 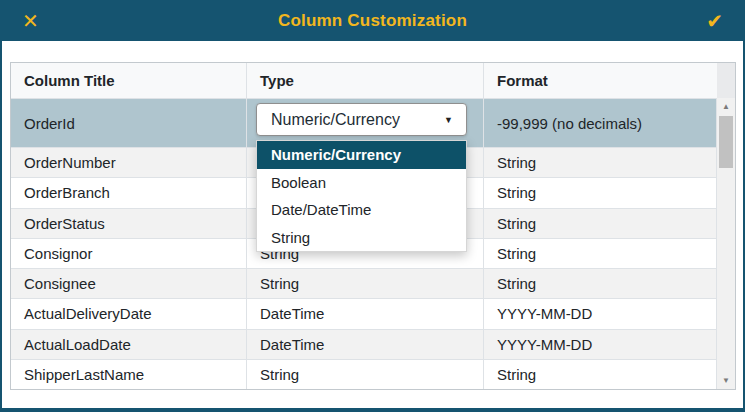 What do you see at coordinates (366, 80) in the screenshot?
I see `column-header-type: Type` at bounding box center [366, 80].